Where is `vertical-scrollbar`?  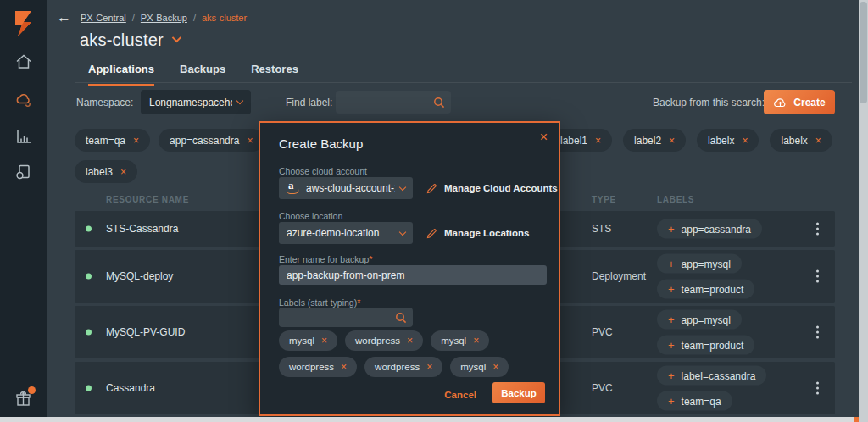 vertical-scrollbar is located at coordinates (863, 211).